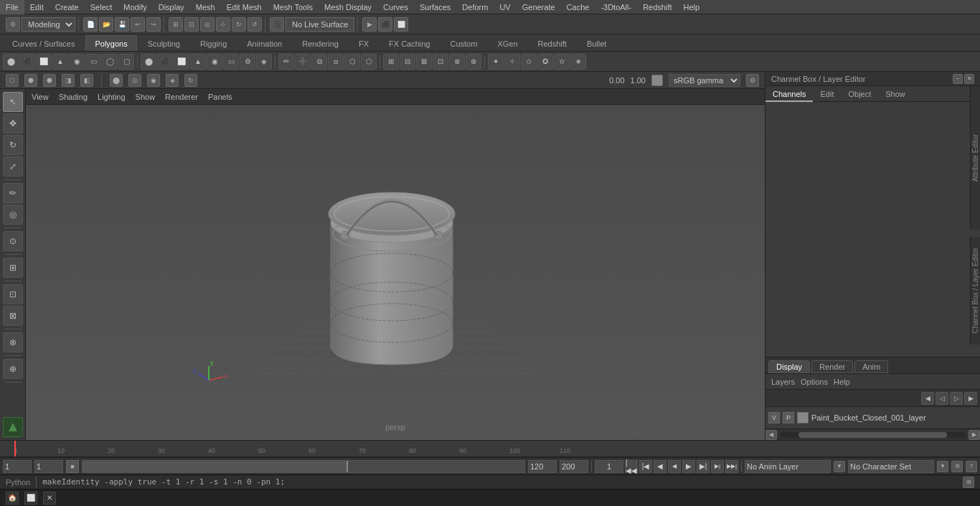 Image resolution: width=980 pixels, height=506 pixels. What do you see at coordinates (732, 467) in the screenshot?
I see `go-last-btn: ▶▶|` at bounding box center [732, 467].